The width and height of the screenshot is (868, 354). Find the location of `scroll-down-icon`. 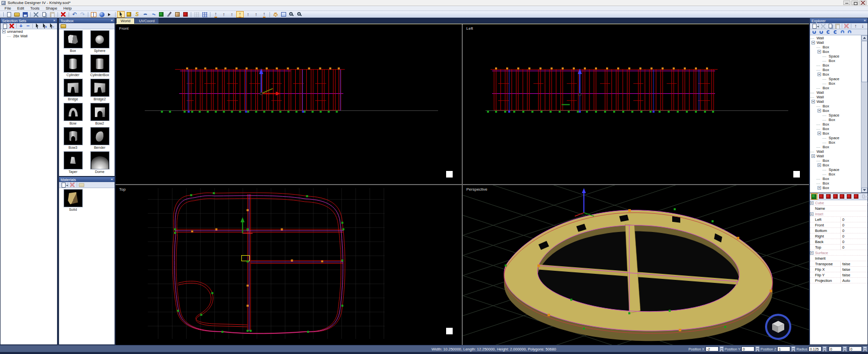

scroll-down-icon is located at coordinates (864, 190).